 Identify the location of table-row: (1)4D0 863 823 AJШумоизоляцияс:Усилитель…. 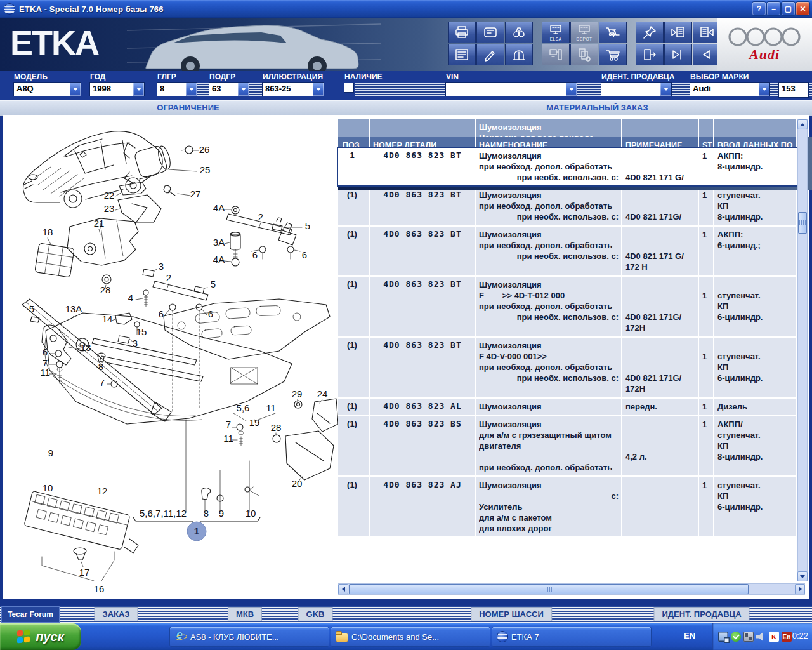
(568, 507).